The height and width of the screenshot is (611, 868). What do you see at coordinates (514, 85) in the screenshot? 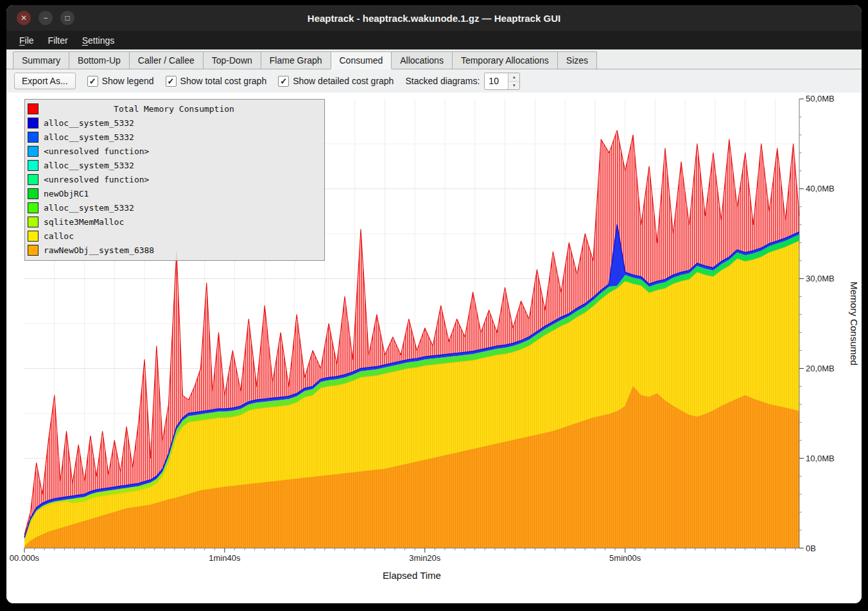
I see `spin-down-button: ▾` at bounding box center [514, 85].